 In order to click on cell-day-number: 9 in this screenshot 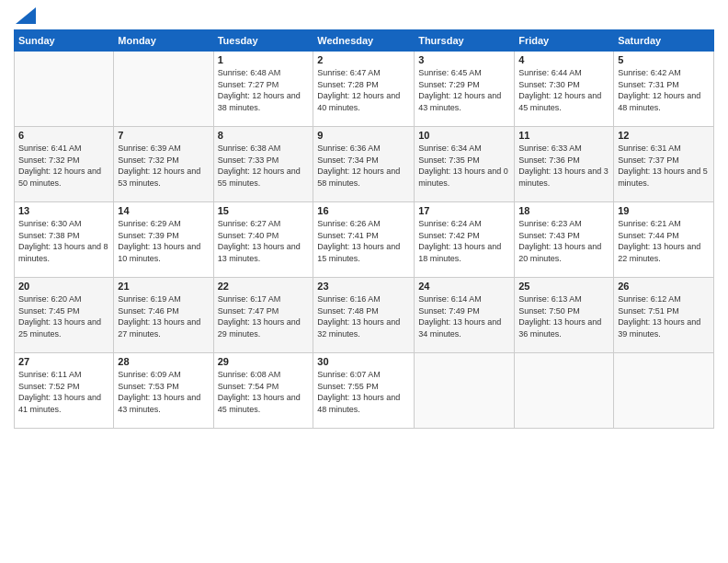, I will do `click(364, 135)`.